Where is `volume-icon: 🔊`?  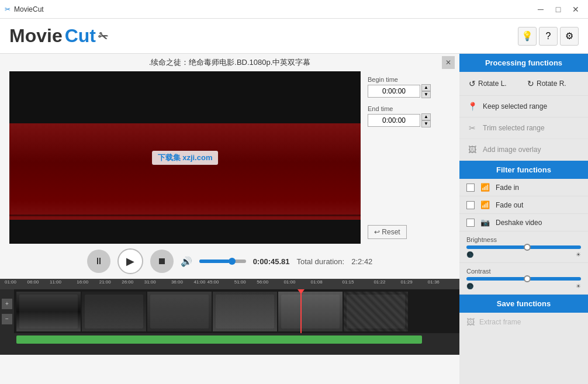
volume-icon: 🔊 is located at coordinates (186, 262).